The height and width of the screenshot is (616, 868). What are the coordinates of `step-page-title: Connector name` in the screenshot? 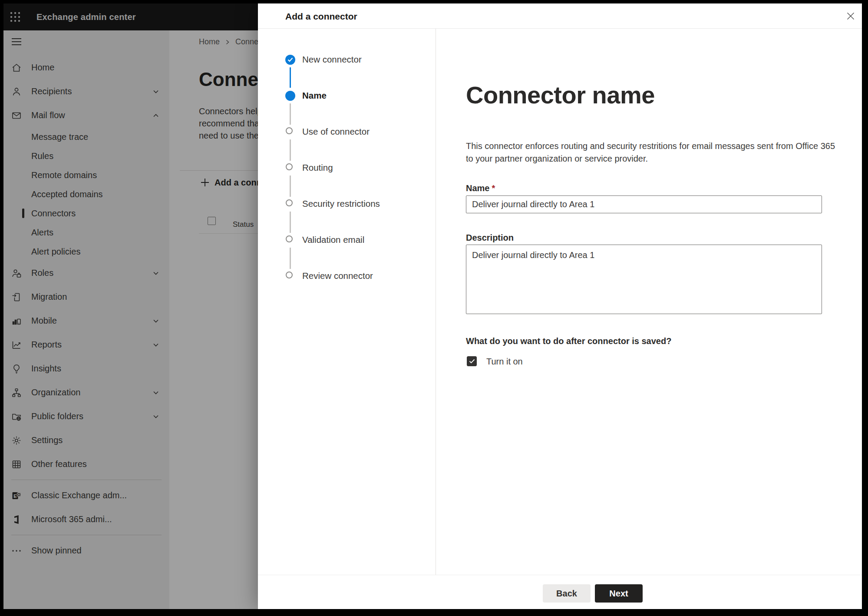 It's located at (560, 95).